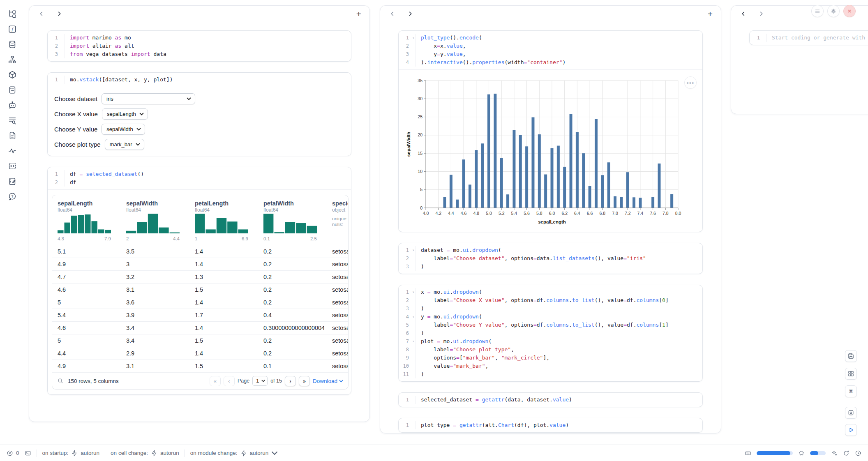 This screenshot has height=461, width=868. I want to click on sync-button, so click(846, 453).